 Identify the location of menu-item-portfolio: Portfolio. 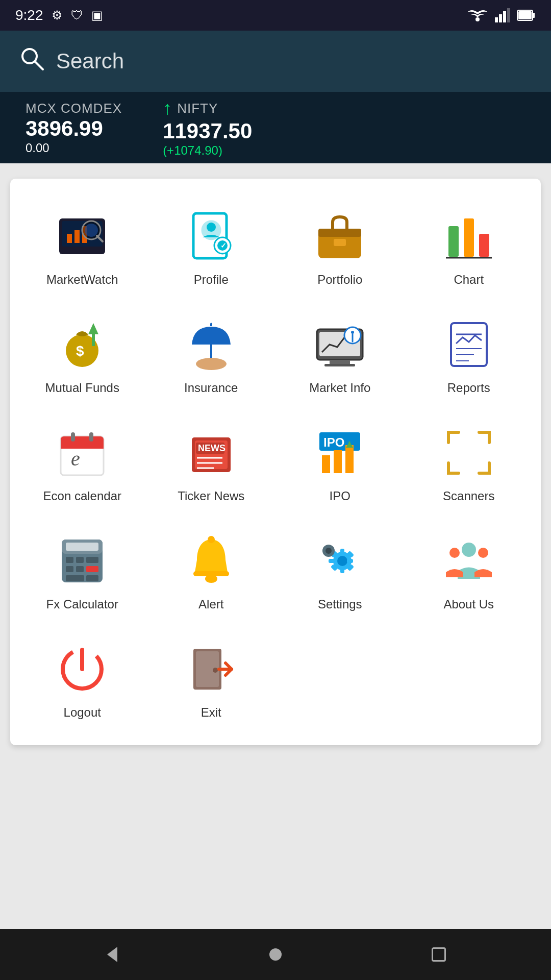
(340, 246).